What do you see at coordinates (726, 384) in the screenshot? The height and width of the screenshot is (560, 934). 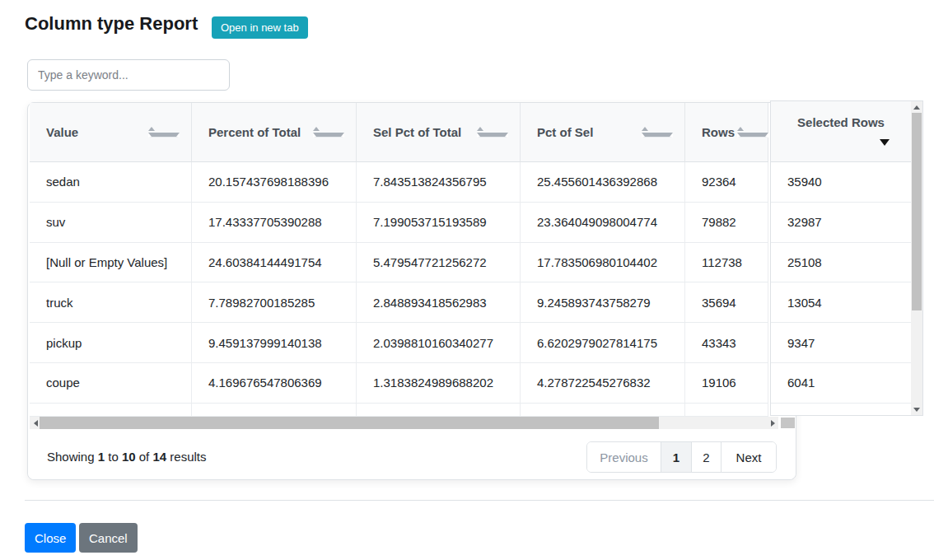 I see `table-cell: 19106` at bounding box center [726, 384].